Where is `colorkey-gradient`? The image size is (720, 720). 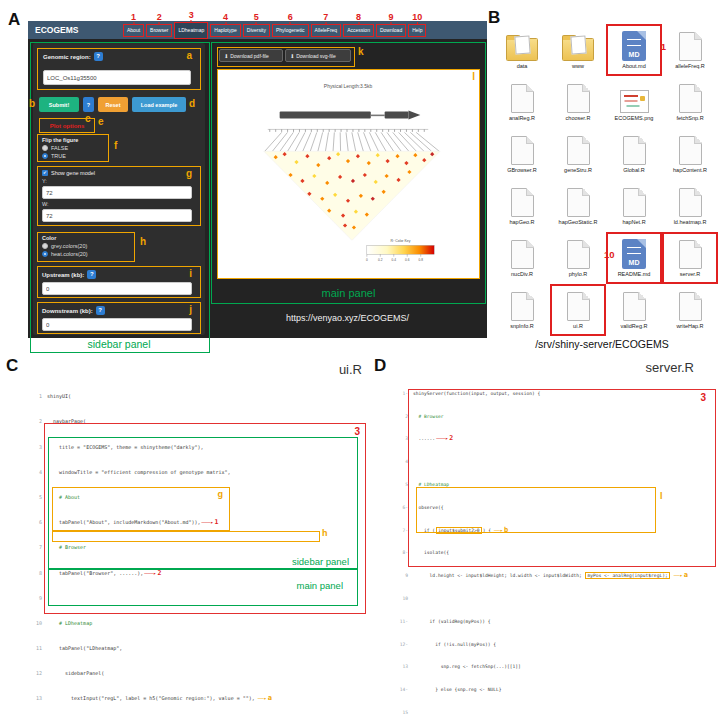
colorkey-gradient is located at coordinates (400, 250).